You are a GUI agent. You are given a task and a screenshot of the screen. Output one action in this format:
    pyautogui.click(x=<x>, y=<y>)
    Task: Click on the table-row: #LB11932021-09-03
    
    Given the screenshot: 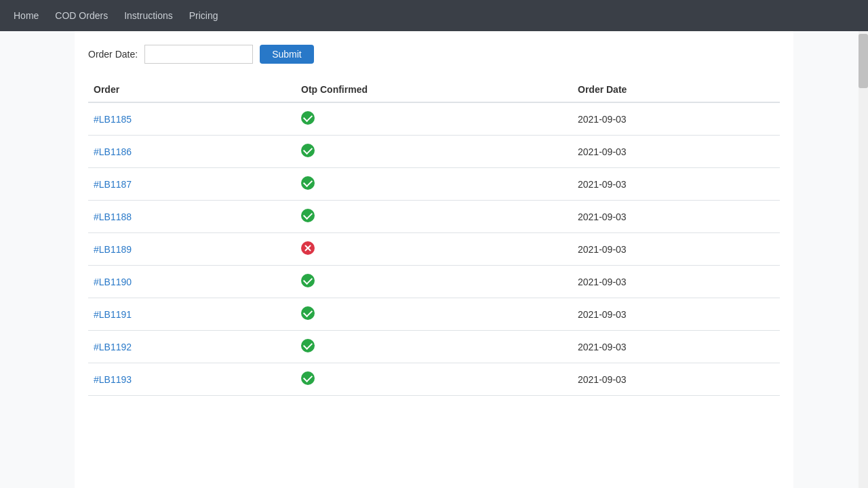 What is the action you would take?
    pyautogui.click(x=434, y=380)
    